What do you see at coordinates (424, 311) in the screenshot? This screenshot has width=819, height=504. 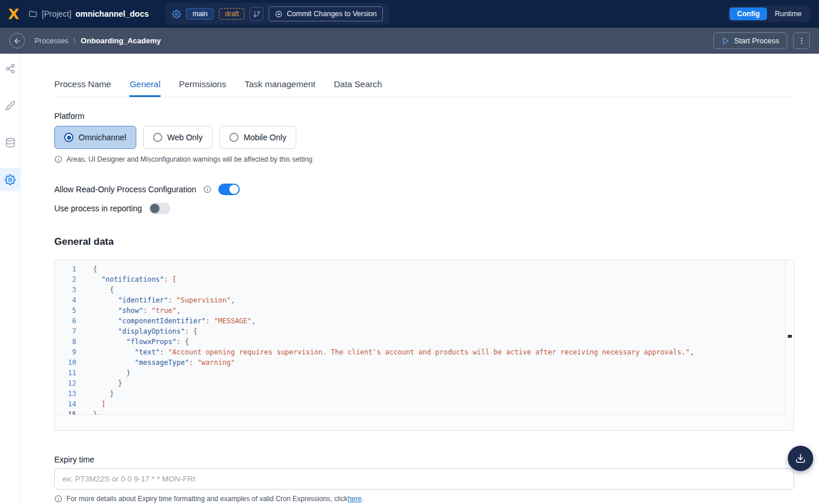 I see `code-line: 5 "show": "true",` at bounding box center [424, 311].